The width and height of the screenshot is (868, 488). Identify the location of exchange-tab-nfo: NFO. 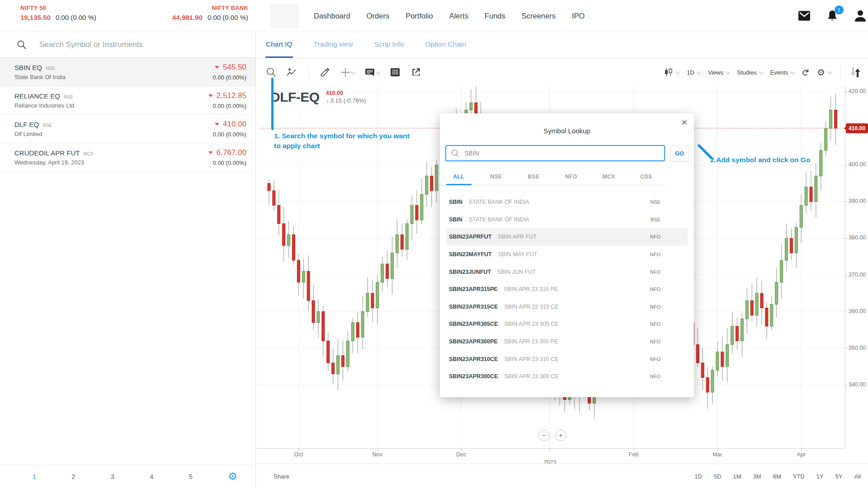
(571, 177).